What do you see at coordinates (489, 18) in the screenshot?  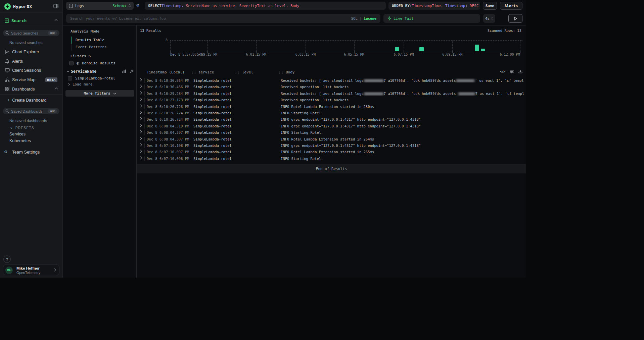 I see `refresh-interval-stepper: 4s` at bounding box center [489, 18].